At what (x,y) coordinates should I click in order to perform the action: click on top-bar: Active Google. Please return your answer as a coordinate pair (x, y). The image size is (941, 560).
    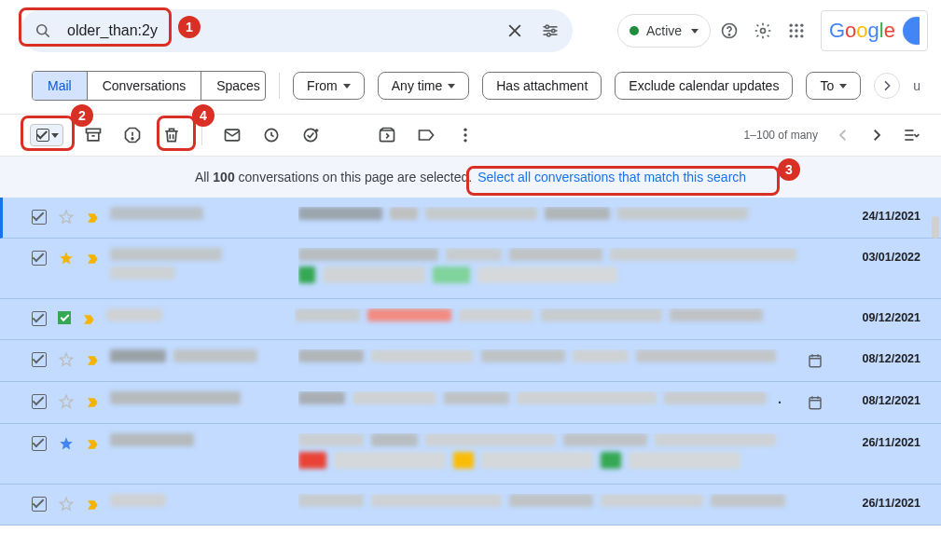
    Looking at the image, I should click on (470, 31).